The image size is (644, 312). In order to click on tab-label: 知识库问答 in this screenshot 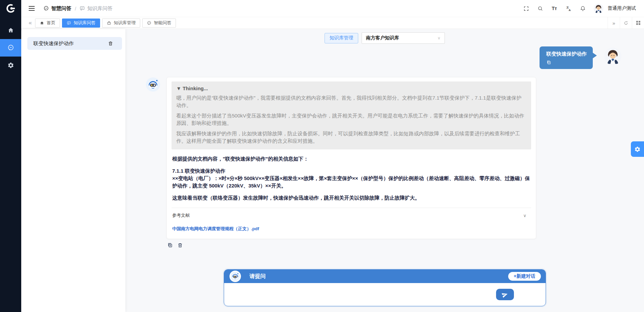, I will do `click(84, 23)`.